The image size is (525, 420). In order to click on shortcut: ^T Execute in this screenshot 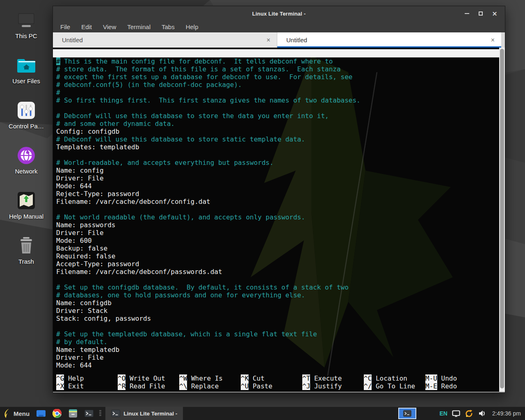, I will do `click(333, 378)`.